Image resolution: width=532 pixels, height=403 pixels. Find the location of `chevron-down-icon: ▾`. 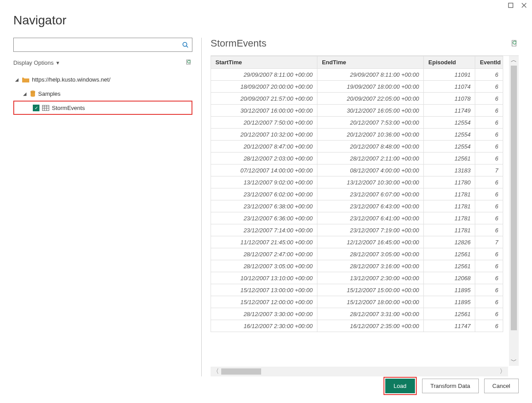

chevron-down-icon: ▾ is located at coordinates (58, 63).